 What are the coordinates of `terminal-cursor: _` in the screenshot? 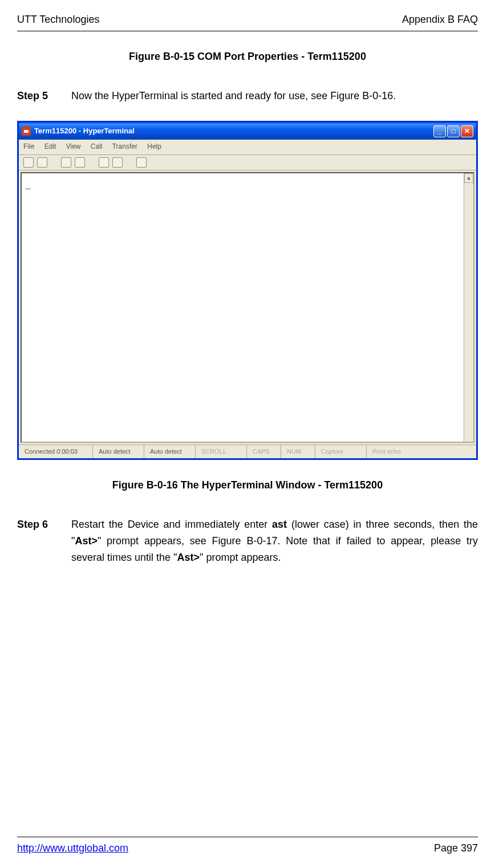 It's located at (28, 184).